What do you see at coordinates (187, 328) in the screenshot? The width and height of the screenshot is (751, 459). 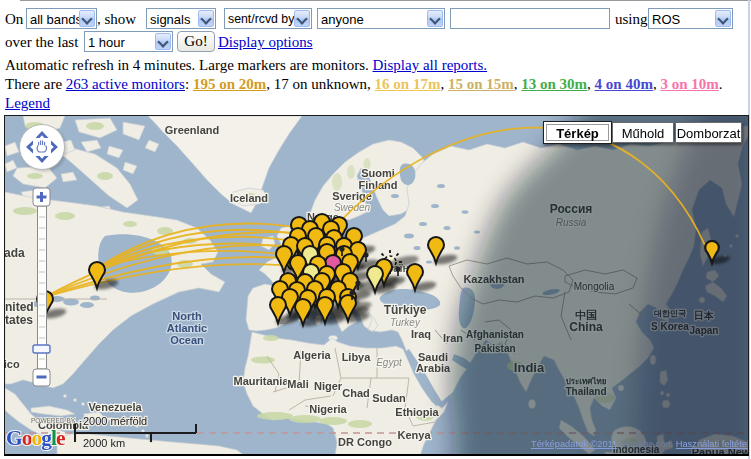 I see `svg-text: Atlantic` at bounding box center [187, 328].